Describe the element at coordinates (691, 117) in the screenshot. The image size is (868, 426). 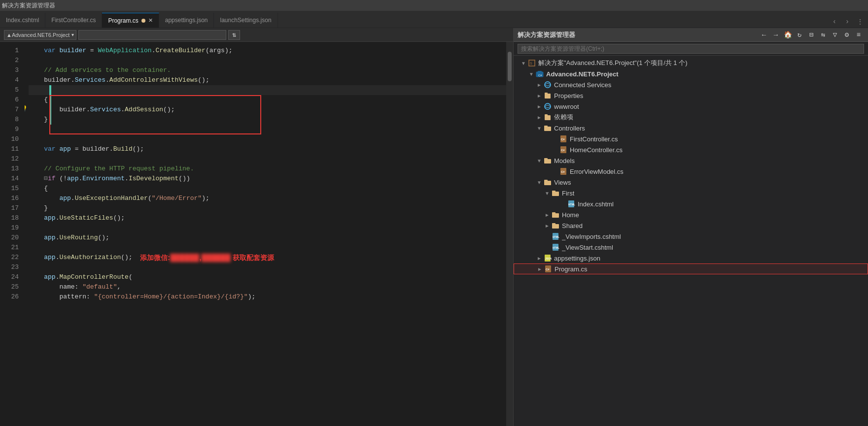
I see `tree-deps: ► 依赖项` at that location.